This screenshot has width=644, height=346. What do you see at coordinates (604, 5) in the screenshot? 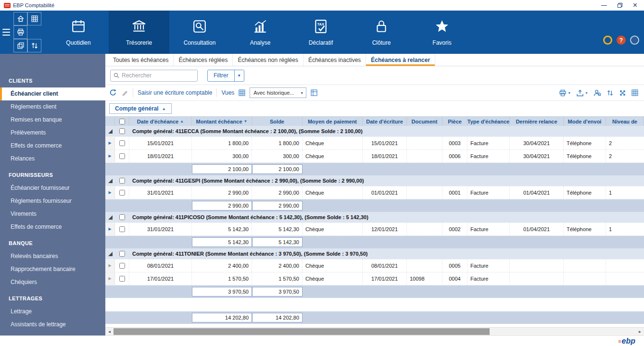
I see `minimize-button: —` at bounding box center [604, 5].